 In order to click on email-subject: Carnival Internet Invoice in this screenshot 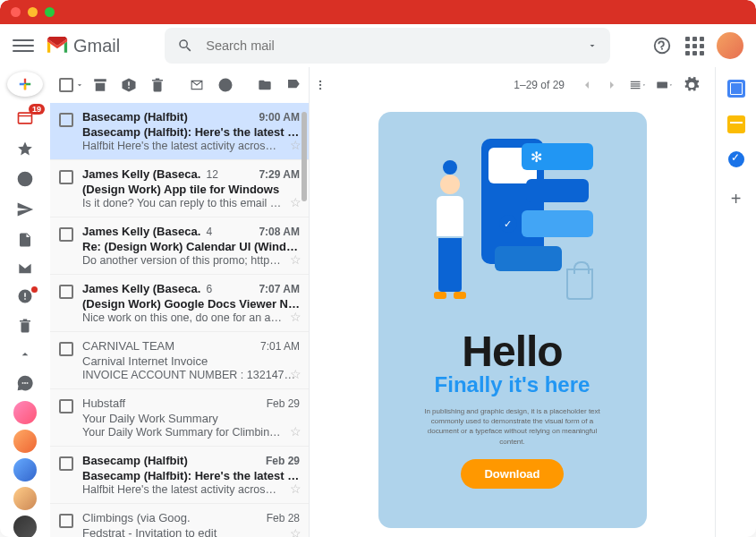, I will do `click(191, 362)`.